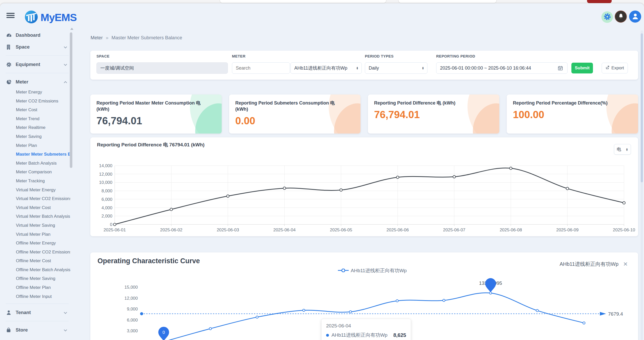 The height and width of the screenshot is (340, 644). I want to click on sidebar-subitem-offline-meter-co2-emissions: Offline Meter CO2 Emissions, so click(37, 252).